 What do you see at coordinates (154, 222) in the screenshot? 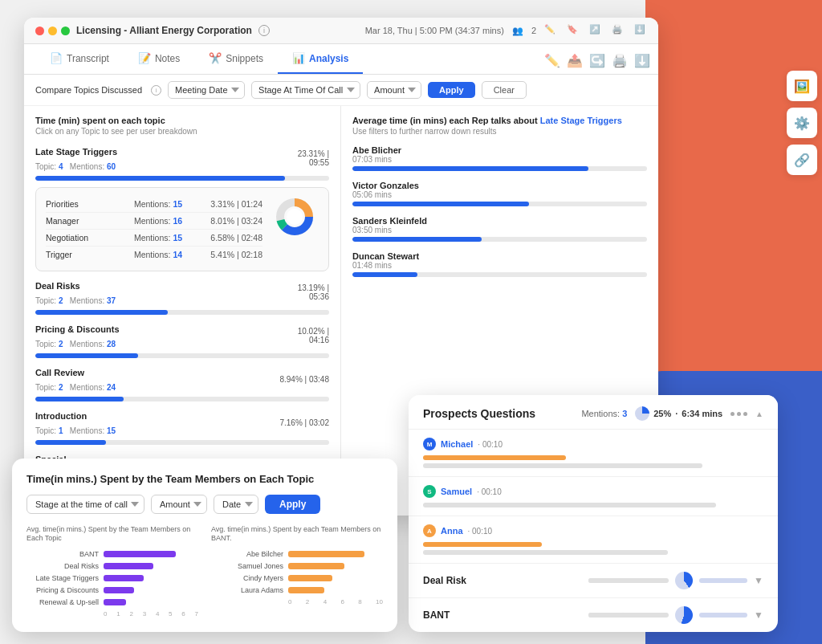
I see `subtopic-manager: Manager Mentions: 16 8.01% | 03:24` at bounding box center [154, 222].